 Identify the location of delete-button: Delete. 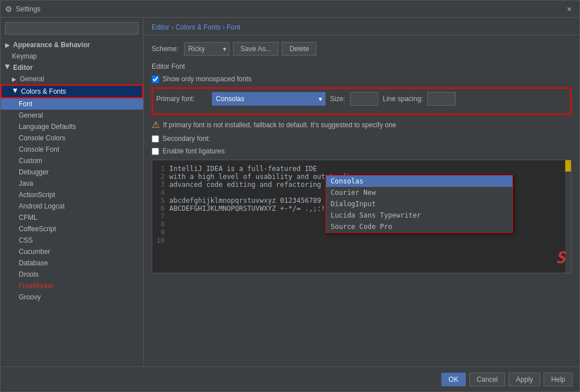
(299, 49).